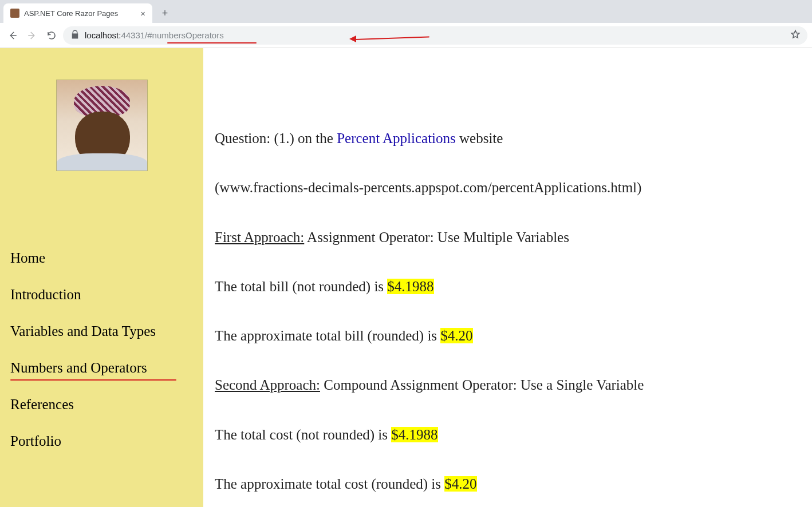 This screenshot has height=507, width=812. I want to click on annotation-arrow, so click(389, 43).